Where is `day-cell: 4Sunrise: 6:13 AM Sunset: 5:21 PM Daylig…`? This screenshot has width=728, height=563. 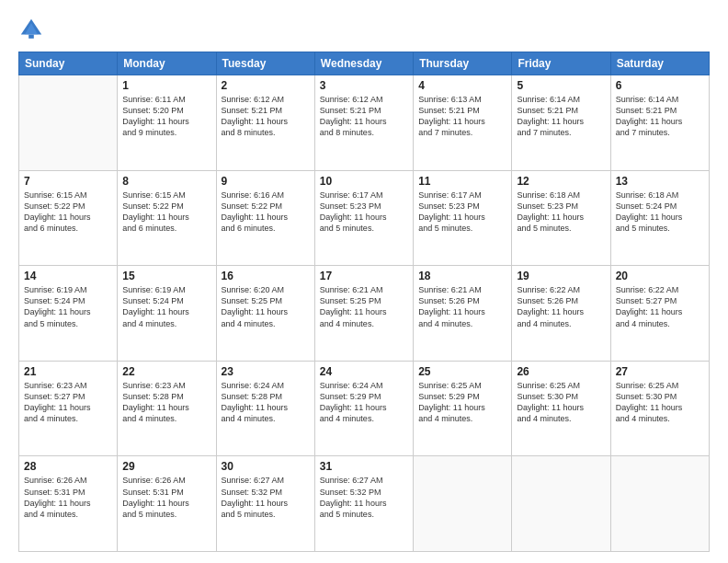
day-cell: 4Sunrise: 6:13 AM Sunset: 5:21 PM Daylig… is located at coordinates (463, 123).